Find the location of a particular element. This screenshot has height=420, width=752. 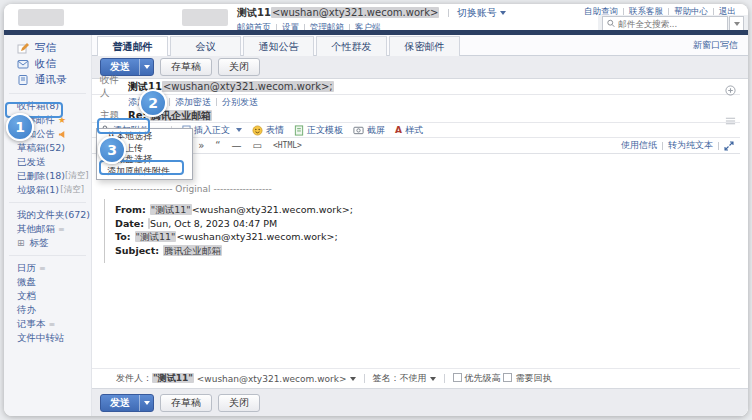

sidebar-item-spam: 垃圾箱(1)[清空] is located at coordinates (48, 190).